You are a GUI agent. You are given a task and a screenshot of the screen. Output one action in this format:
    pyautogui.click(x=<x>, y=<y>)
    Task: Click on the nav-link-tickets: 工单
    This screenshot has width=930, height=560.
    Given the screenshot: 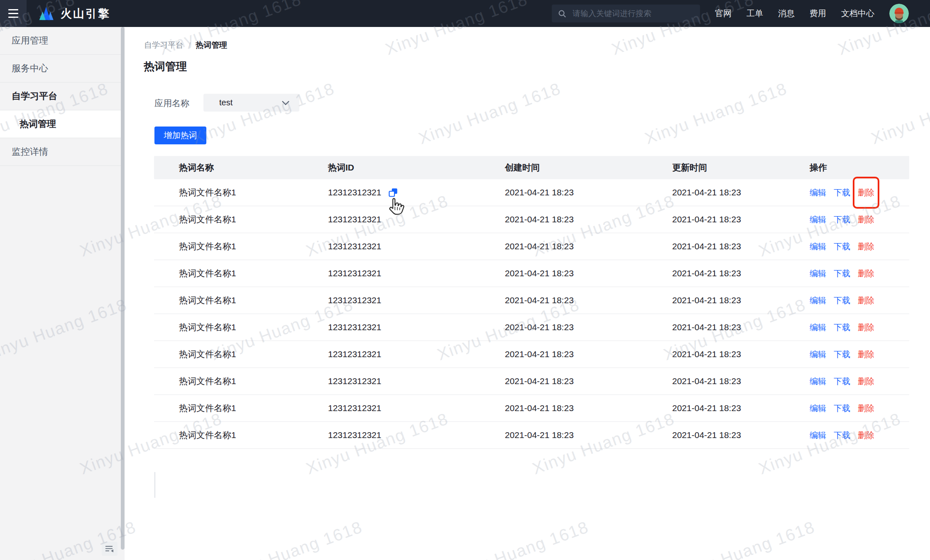 What is the action you would take?
    pyautogui.click(x=755, y=13)
    